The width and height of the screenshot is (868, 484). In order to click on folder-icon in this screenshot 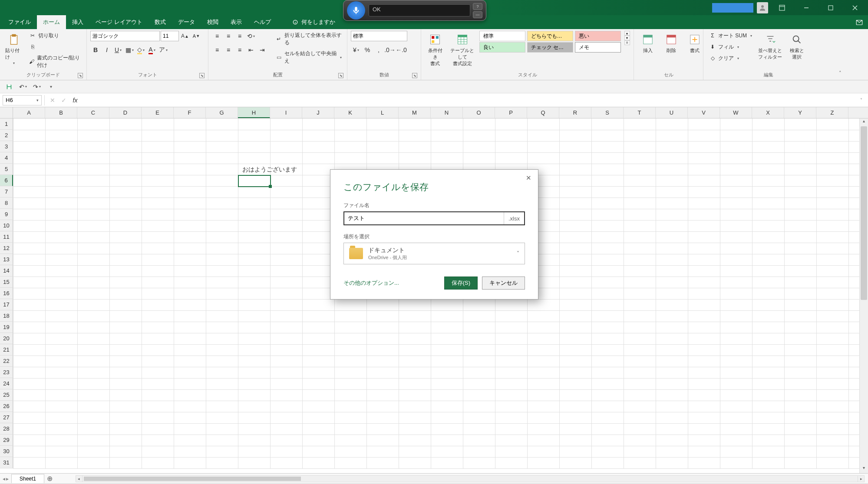, I will do `click(356, 254)`.